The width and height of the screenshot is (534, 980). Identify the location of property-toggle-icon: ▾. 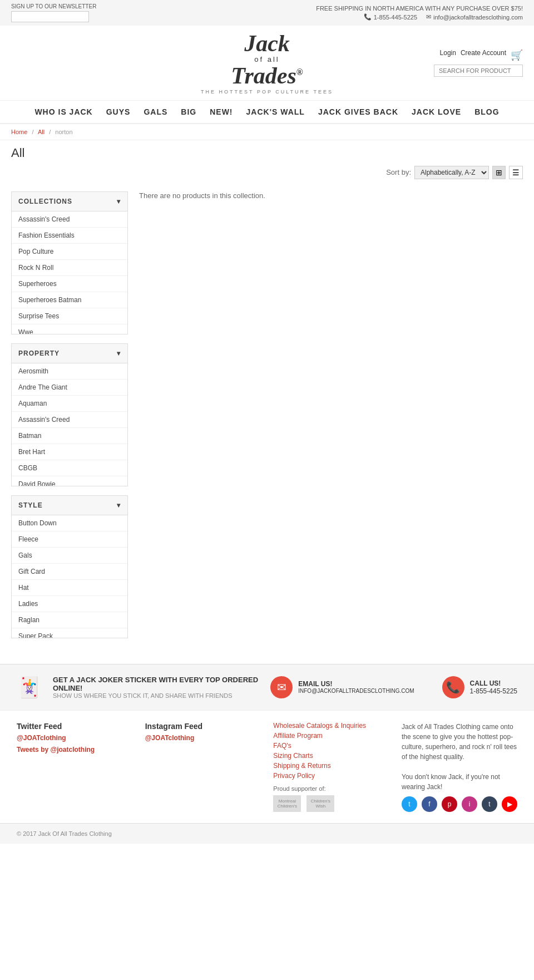
(119, 353).